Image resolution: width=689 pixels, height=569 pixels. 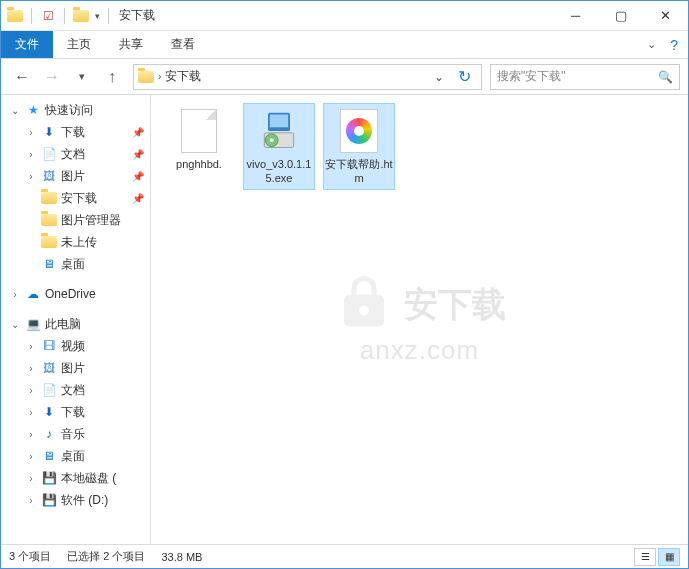 What do you see at coordinates (666, 16) in the screenshot?
I see `close-button: ✕` at bounding box center [666, 16].